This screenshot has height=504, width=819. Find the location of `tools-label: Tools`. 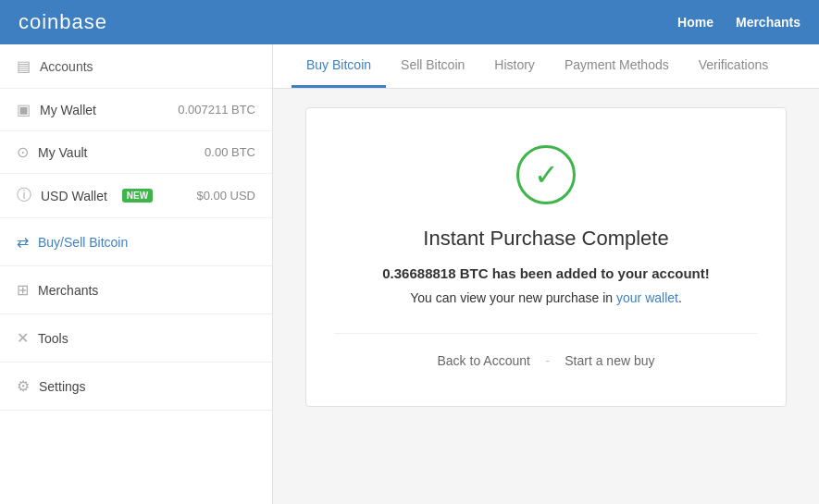

tools-label: Tools is located at coordinates (54, 338).